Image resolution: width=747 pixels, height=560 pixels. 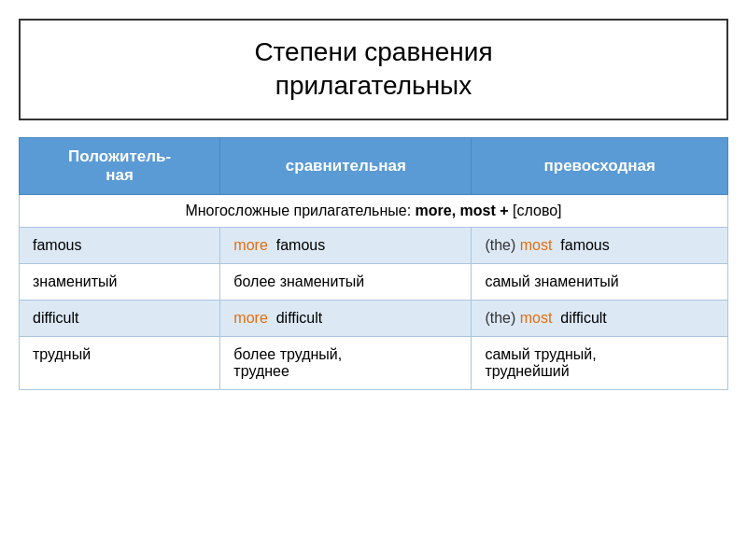 What do you see at coordinates (120, 317) in the screenshot?
I see `cell-positive-3: difficult` at bounding box center [120, 317].